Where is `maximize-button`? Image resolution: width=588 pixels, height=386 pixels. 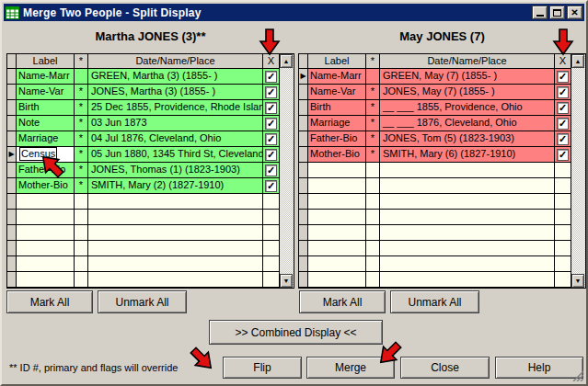 maximize-button is located at coordinates (558, 13).